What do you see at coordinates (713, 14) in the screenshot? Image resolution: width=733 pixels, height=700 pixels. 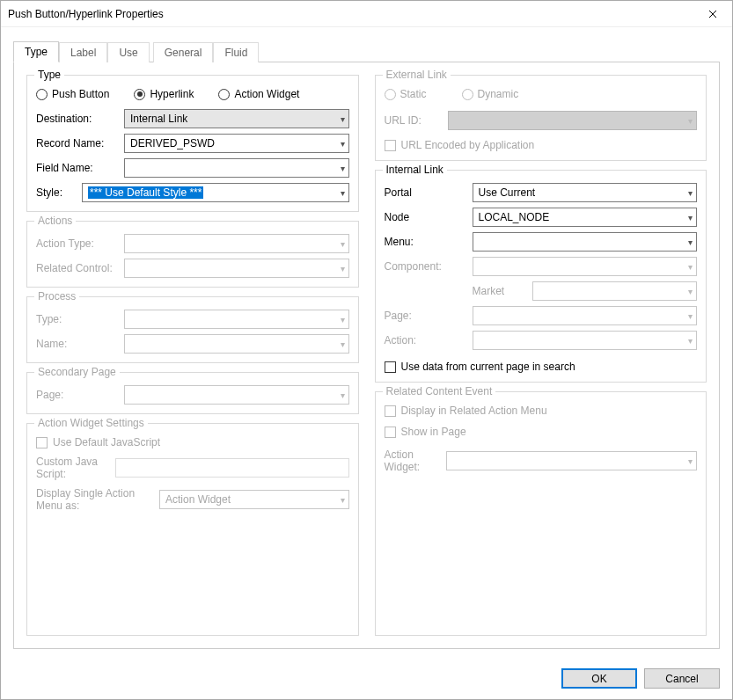 I see `close-icon` at bounding box center [713, 14].